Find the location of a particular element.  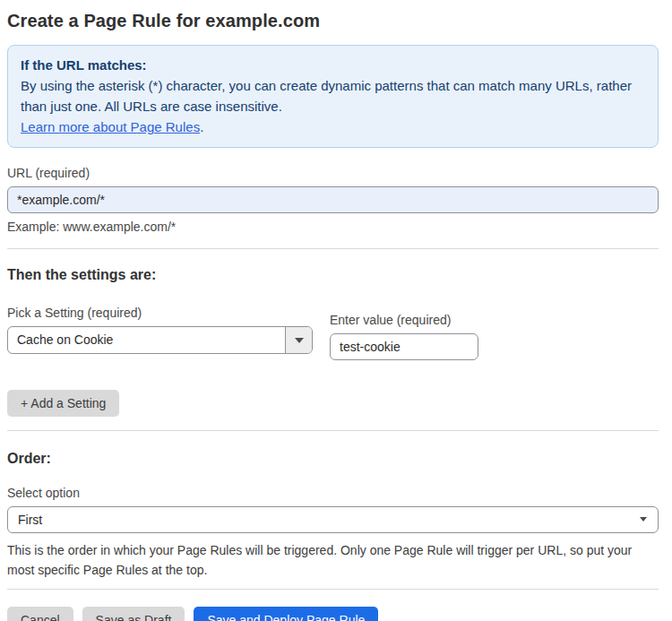

setting-picker-label: Pick a Setting (required) is located at coordinates (159, 313).